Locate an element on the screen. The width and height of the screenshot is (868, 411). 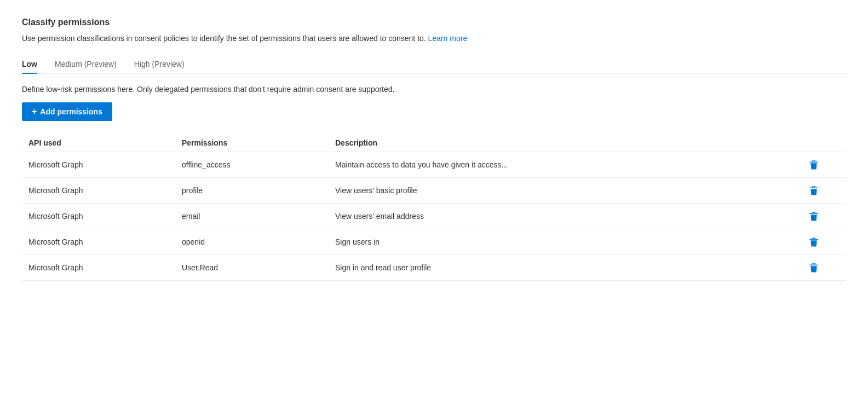
cell-api-0: Microsoft Graph is located at coordinates (105, 165).